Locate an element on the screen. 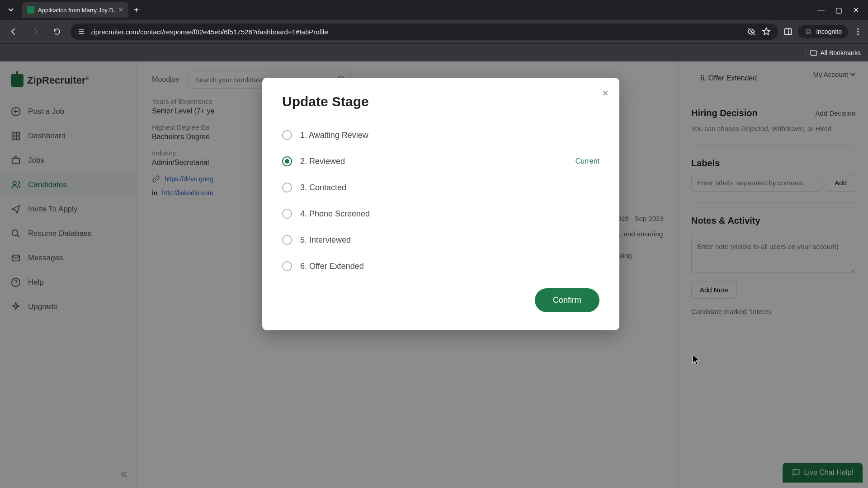 This screenshot has width=868, height=488. url-text: ziprecruiter.com/contact/response/f02e45… is located at coordinates (416, 32).